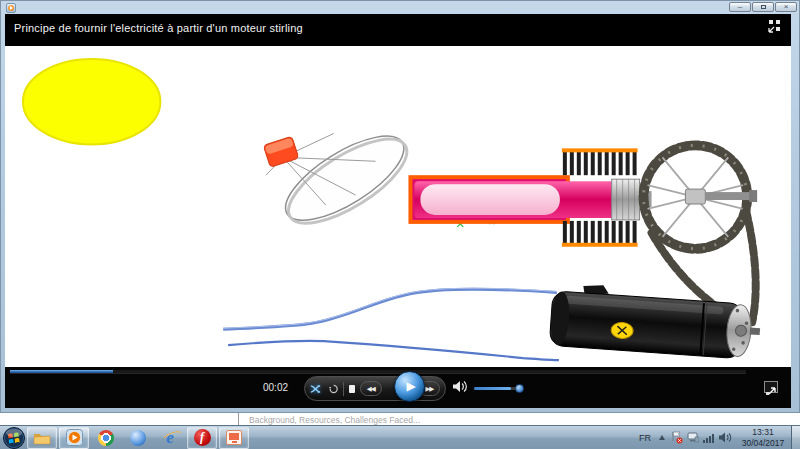  What do you see at coordinates (138, 438) in the screenshot?
I see `taskbar-blue-sphere-app` at bounding box center [138, 438].